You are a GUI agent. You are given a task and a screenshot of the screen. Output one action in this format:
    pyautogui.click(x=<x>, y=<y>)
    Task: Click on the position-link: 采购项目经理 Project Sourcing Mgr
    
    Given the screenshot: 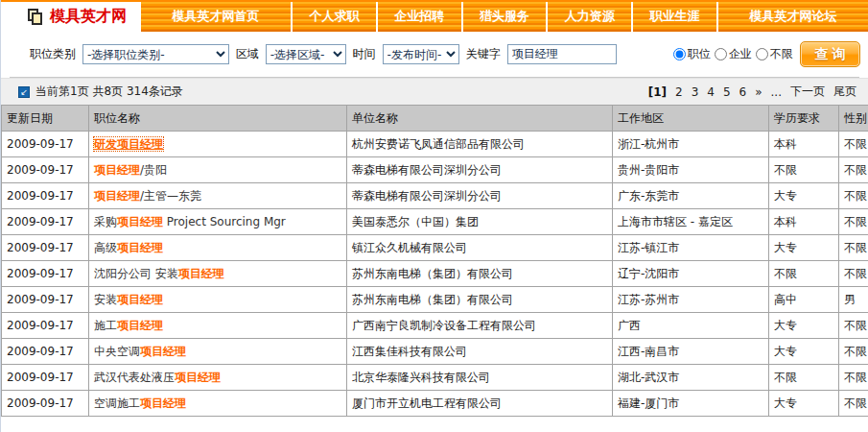 What is the action you would take?
    pyautogui.click(x=190, y=222)
    